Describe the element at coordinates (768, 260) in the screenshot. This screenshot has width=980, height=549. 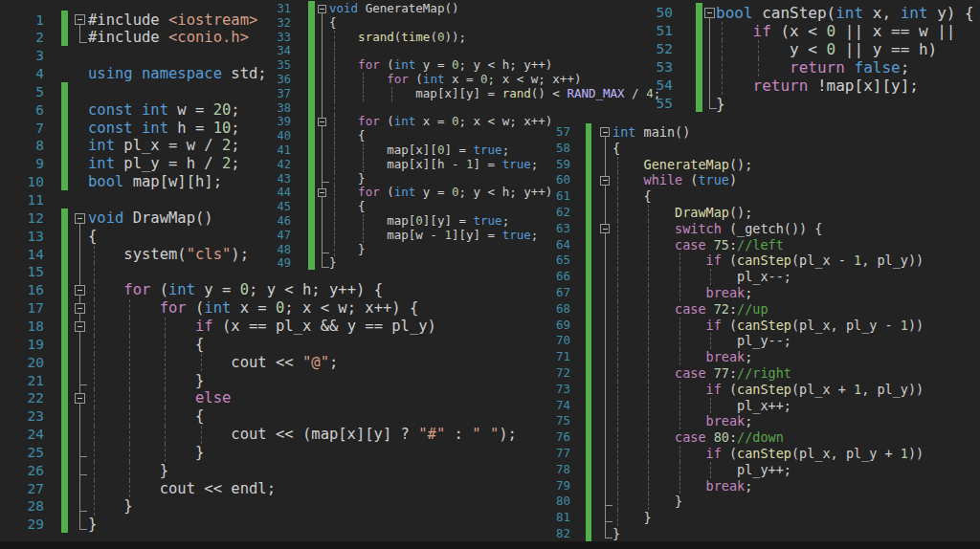
I see `code-text: if (canStep(pl_x - 1, pl_y))` at that location.